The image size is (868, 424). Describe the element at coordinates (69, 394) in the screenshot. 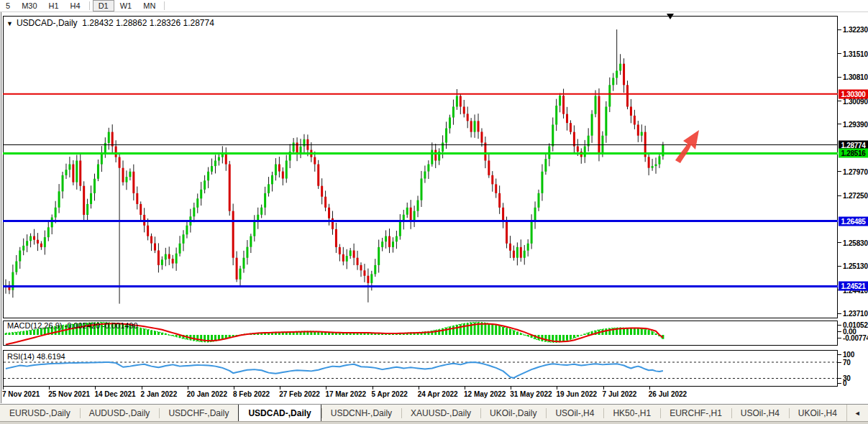

I see `date-tick-label: 25 Nov 2021` at that location.